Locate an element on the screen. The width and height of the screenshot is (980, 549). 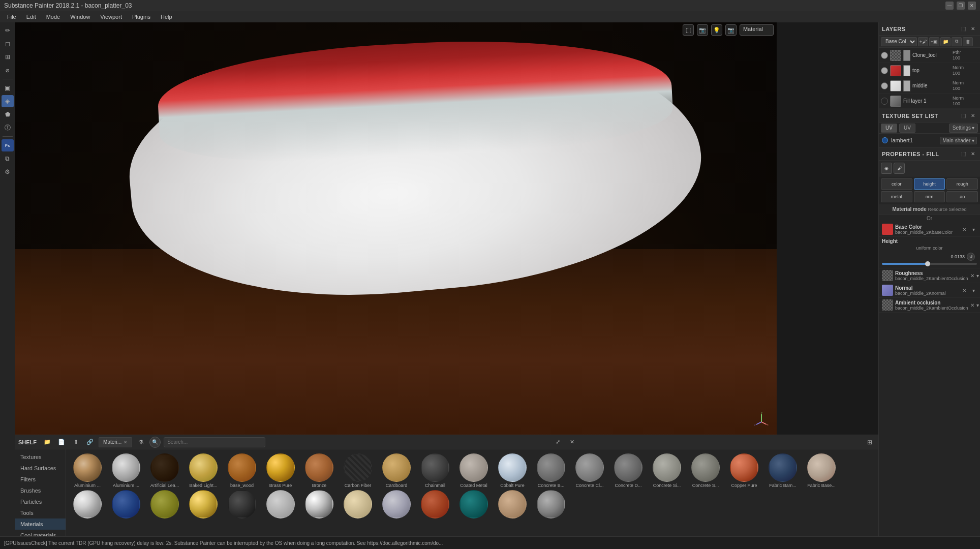
mat-item-concrete-s---: Concrete S... is located at coordinates (706, 471).